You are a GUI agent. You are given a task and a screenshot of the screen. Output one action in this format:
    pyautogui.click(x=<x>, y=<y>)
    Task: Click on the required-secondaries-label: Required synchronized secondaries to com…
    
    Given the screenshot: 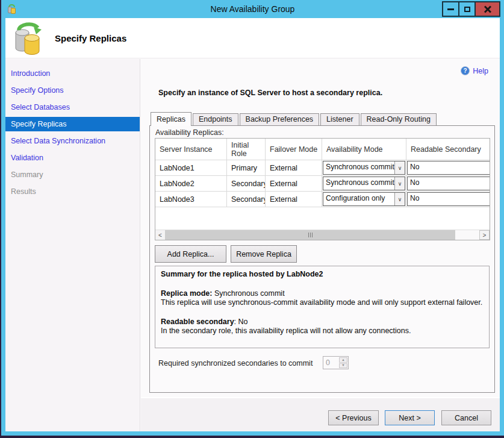 What is the action you would take?
    pyautogui.click(x=235, y=363)
    